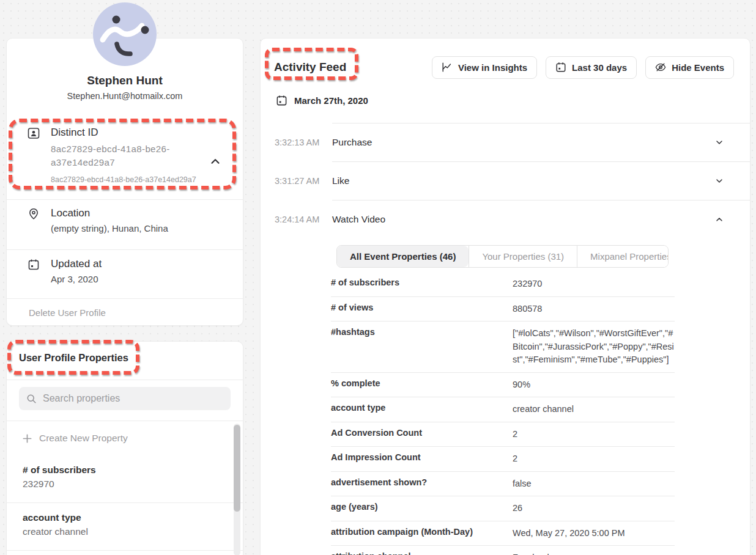 This screenshot has height=555, width=756. I want to click on property-value: Wed, May 27, 2020 5:00 PM, so click(593, 534).